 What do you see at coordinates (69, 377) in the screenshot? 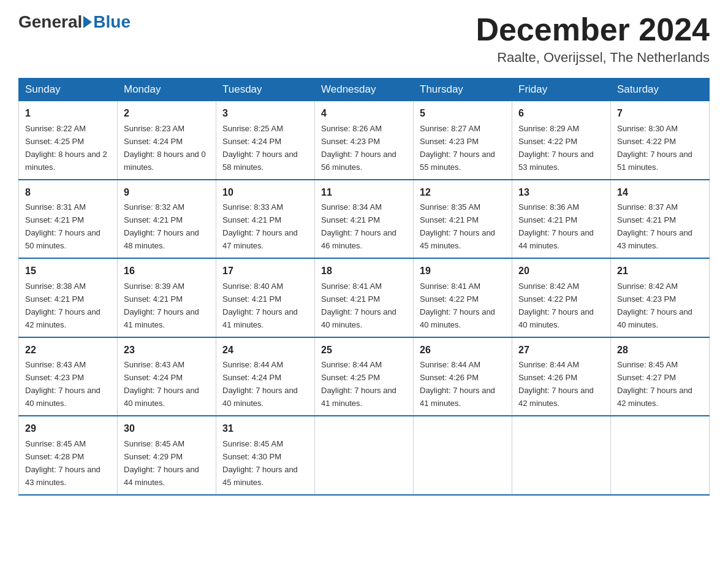
I see `table-row: 22 Sunrise: 8:43 AM Sunset: 4:23 PM Dayl…` at bounding box center [69, 377].